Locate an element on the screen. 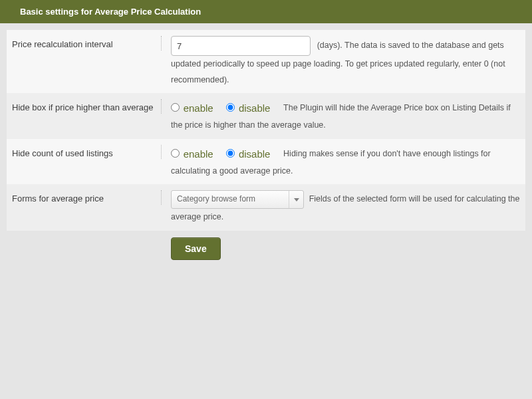 The image size is (532, 399). hidecount-enable-option: enable is located at coordinates (192, 154).